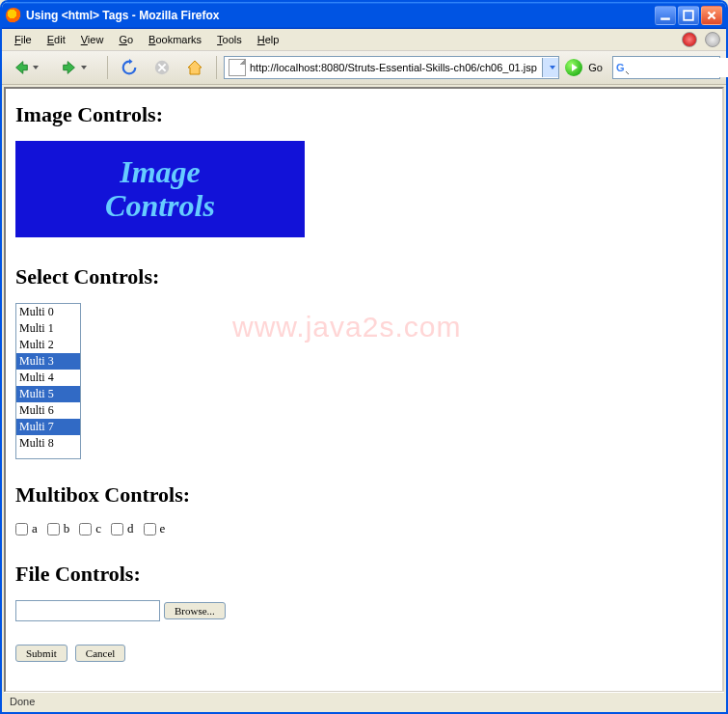  I want to click on multibox-item: e, so click(154, 529).